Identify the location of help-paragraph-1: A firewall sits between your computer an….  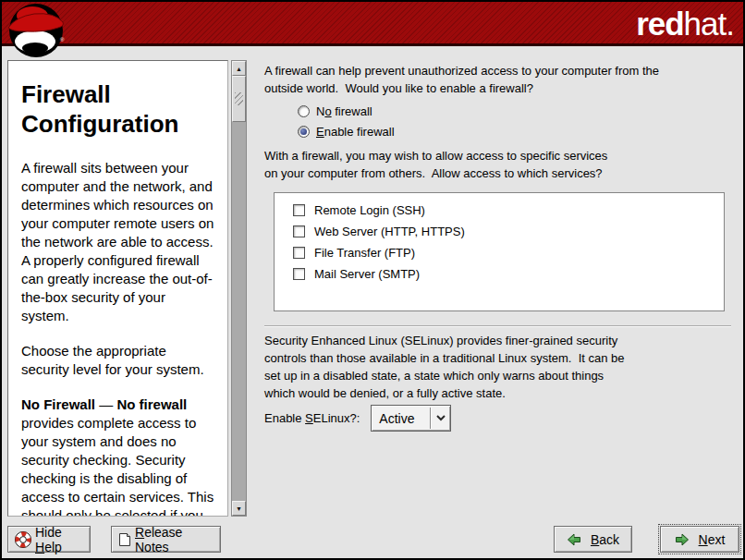
(118, 242).